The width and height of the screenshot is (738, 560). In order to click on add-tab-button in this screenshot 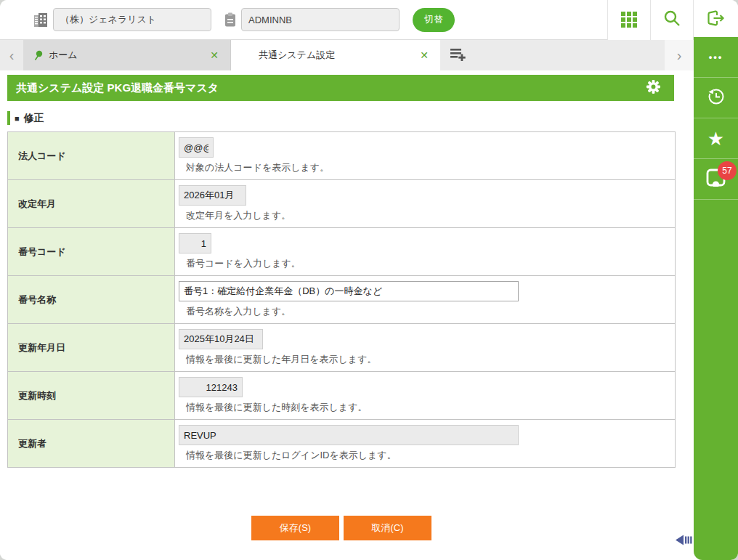, I will do `click(458, 55)`.